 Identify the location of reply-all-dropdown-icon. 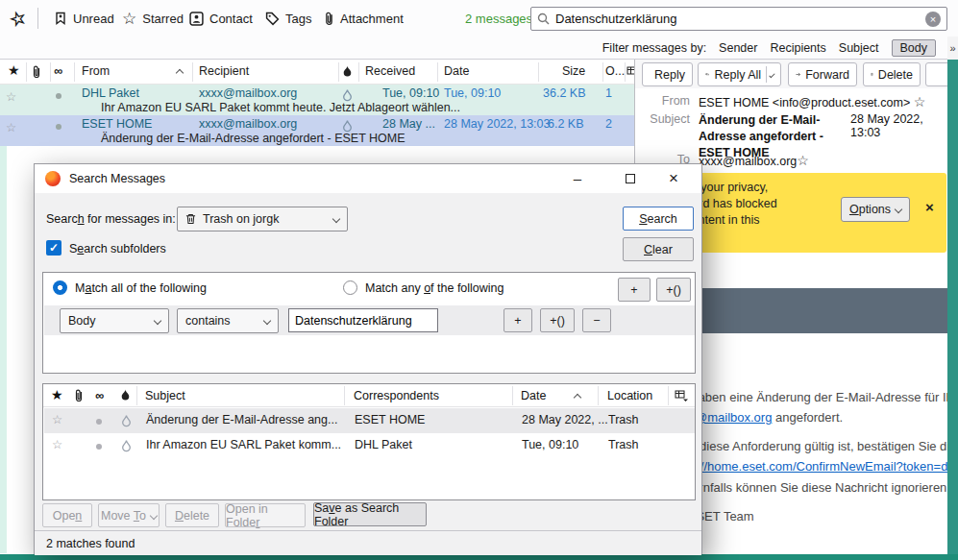
(773, 74).